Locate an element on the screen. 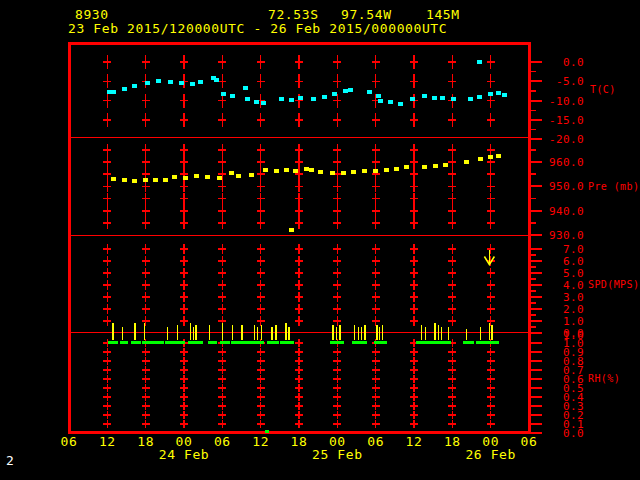 Image resolution: width=640 pixels, height=480 pixels. y-axis-label-t: -10.0 is located at coordinates (566, 102).